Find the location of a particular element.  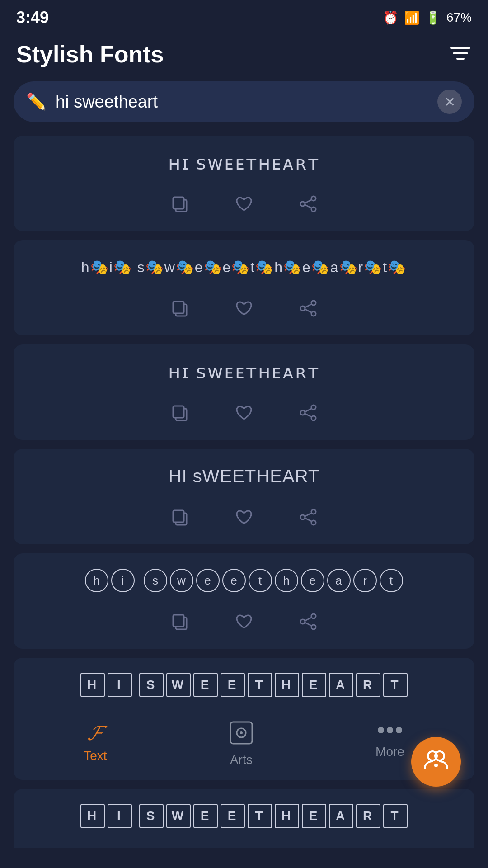

card-tab-bar: 𝓕 Text Arts is located at coordinates (244, 739).